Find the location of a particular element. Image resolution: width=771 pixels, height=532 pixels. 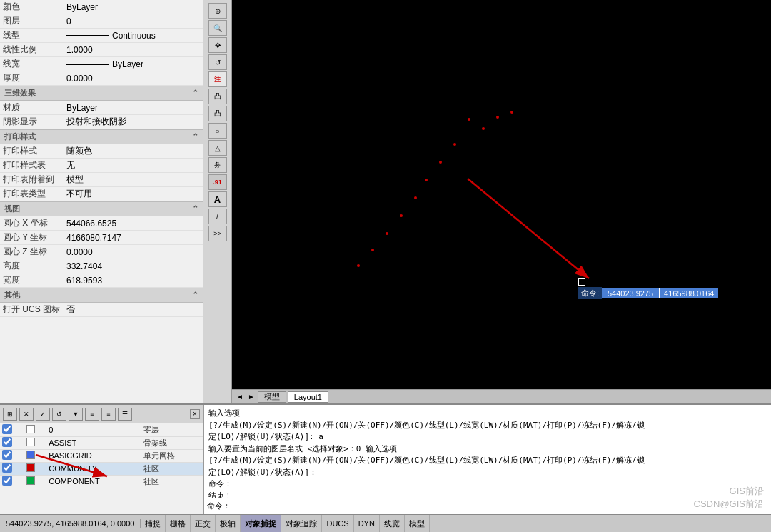

prop-row-height: 高度 332.7404 is located at coordinates (101, 266).